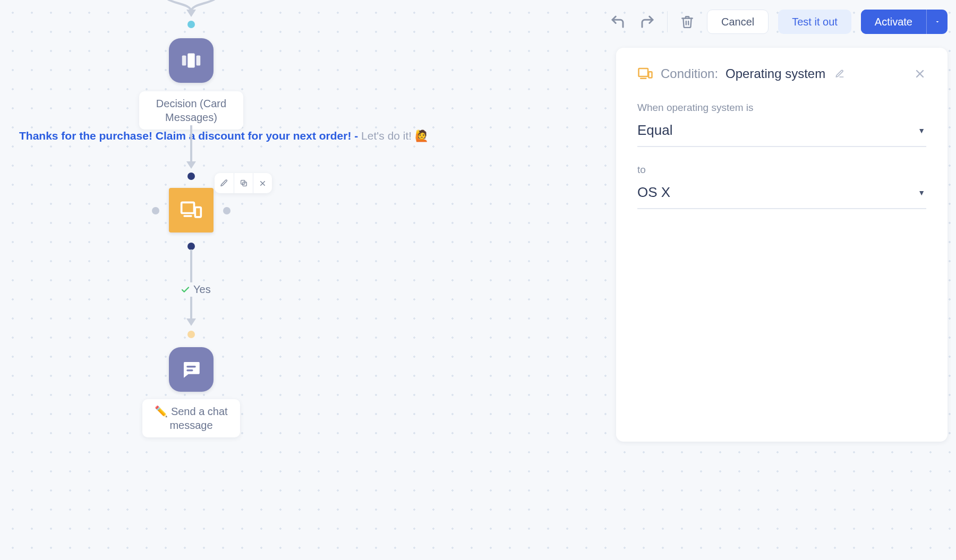  Describe the element at coordinates (191, 144) in the screenshot. I see `connector-line` at that location.